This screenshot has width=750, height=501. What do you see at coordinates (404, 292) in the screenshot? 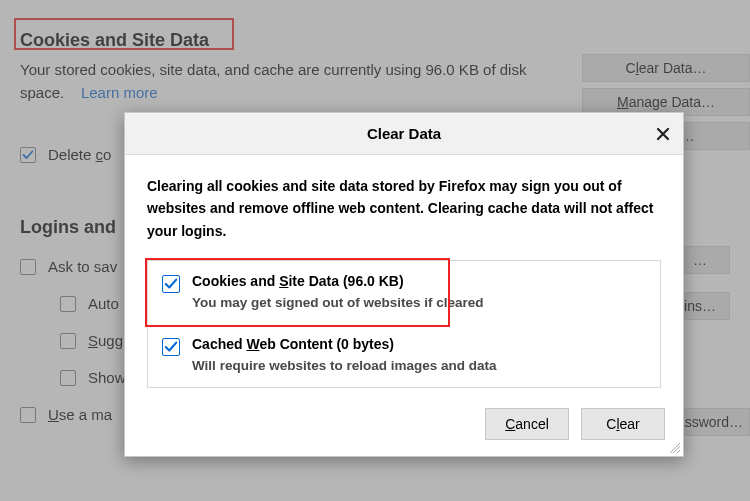
I see `option-cookies-row: Cookies and Site Data (96.0 KB) You may …` at bounding box center [404, 292].